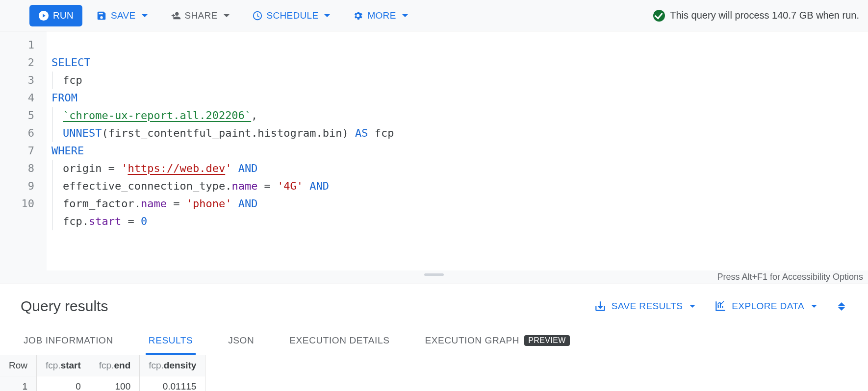 The width and height of the screenshot is (868, 391). I want to click on tab-execution-details: EXECUTION DETAILS, so click(339, 342).